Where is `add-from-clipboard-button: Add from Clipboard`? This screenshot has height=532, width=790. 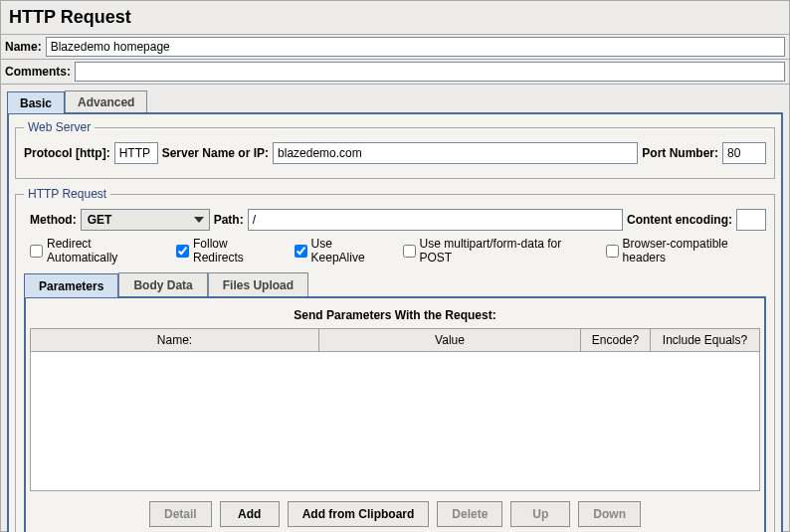
add-from-clipboard-button: Add from Clipboard is located at coordinates (358, 514).